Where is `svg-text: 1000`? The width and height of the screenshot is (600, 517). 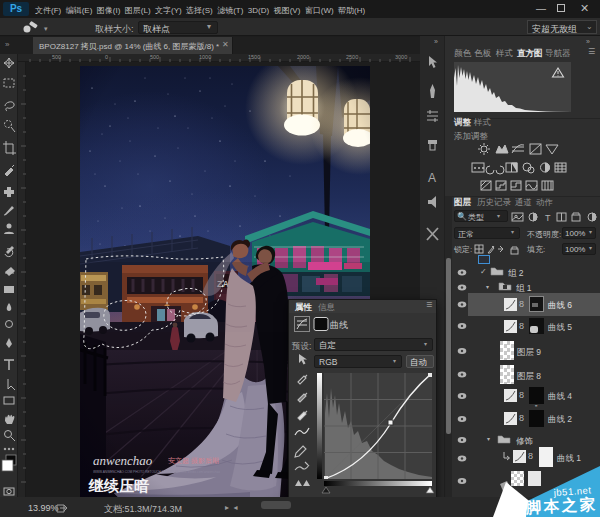 svg-text: 1000 is located at coordinates (205, 57).